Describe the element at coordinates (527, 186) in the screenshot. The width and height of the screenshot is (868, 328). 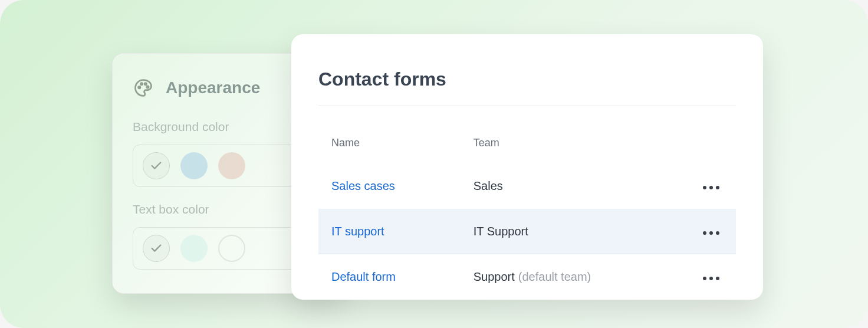
I see `table-row: Sales cases Sales` at that location.